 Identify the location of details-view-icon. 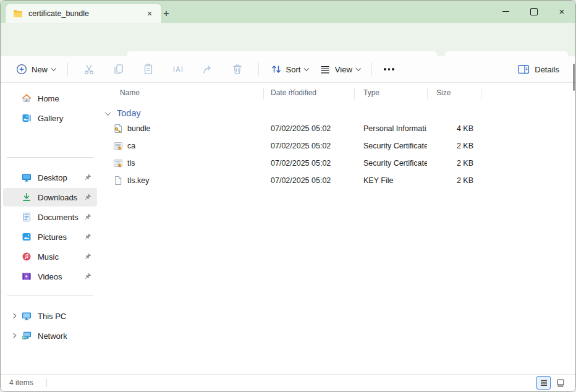
(544, 383).